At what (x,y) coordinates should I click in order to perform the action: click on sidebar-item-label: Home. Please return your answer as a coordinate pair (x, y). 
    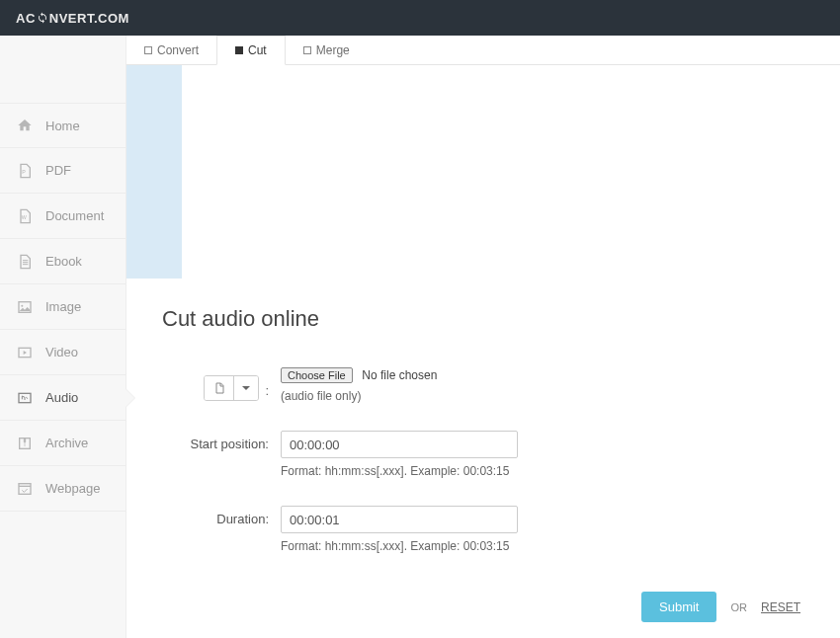
    Looking at the image, I should click on (63, 126).